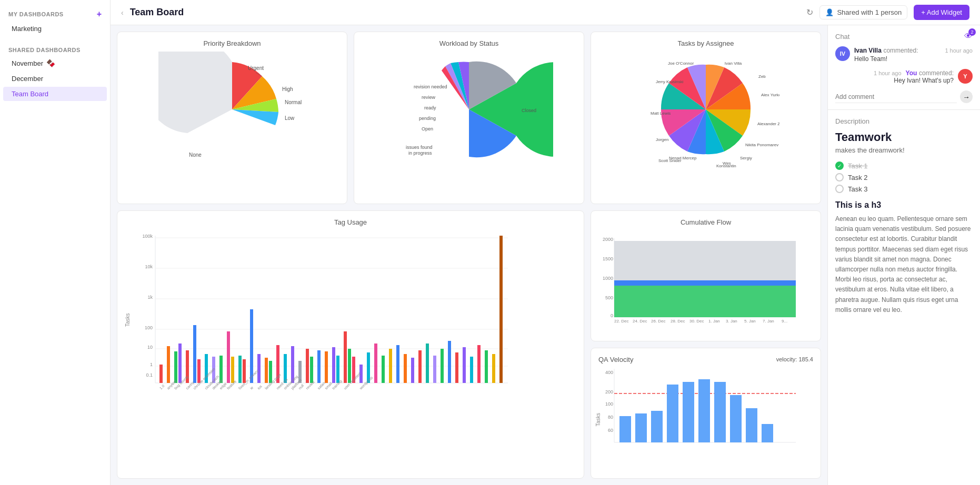 This screenshot has height=485, width=980. I want to click on priority-breakdown-widget: Priority Breakdown Urgent, so click(232, 118).